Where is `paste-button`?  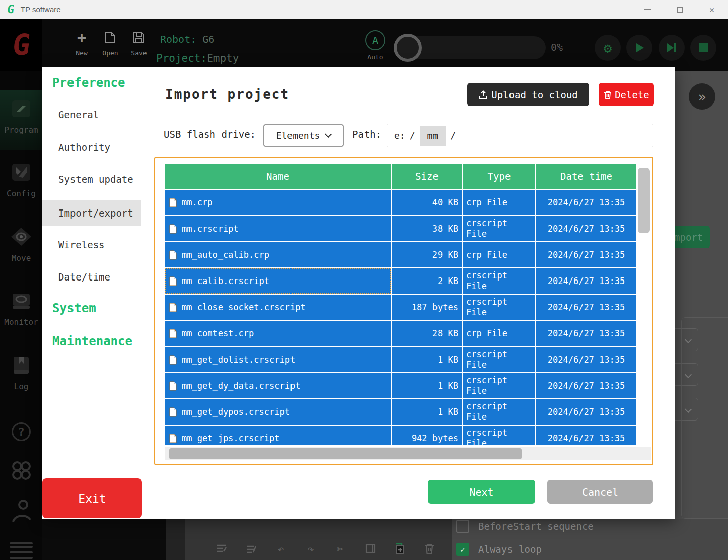
paste-button is located at coordinates (400, 549).